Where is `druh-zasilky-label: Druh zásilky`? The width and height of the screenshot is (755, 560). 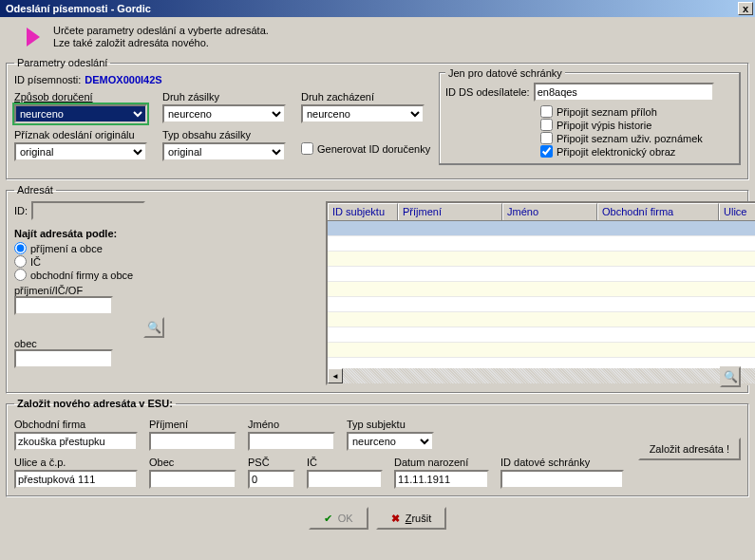
druh-zasilky-label: Druh zásilky is located at coordinates (224, 97).